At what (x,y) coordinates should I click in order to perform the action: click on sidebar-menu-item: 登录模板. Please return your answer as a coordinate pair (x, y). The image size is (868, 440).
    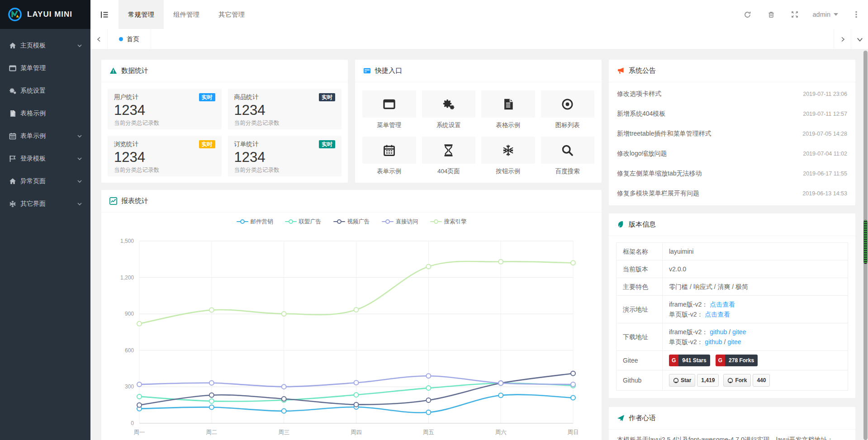
    Looking at the image, I should click on (45, 159).